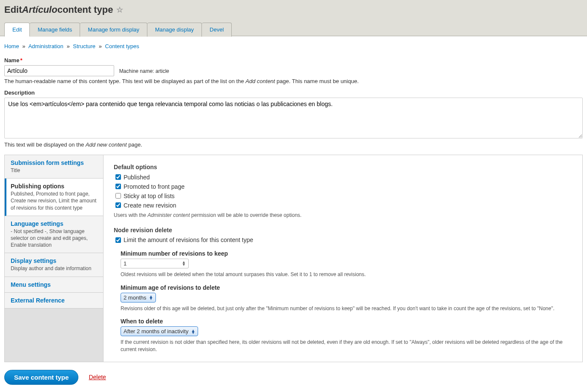 This screenshot has height=392, width=587. I want to click on page-title-suffix: content type, so click(85, 10).